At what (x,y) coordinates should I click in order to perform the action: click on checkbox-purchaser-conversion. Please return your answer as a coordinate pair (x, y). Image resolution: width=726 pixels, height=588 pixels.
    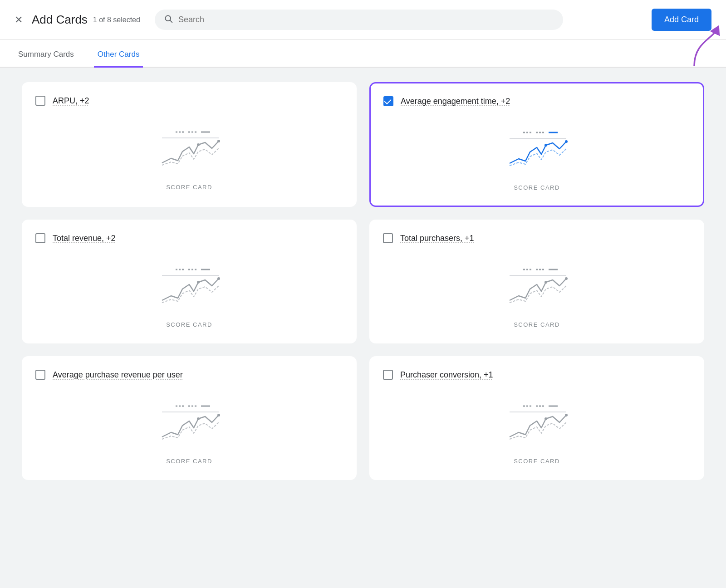
    Looking at the image, I should click on (388, 375).